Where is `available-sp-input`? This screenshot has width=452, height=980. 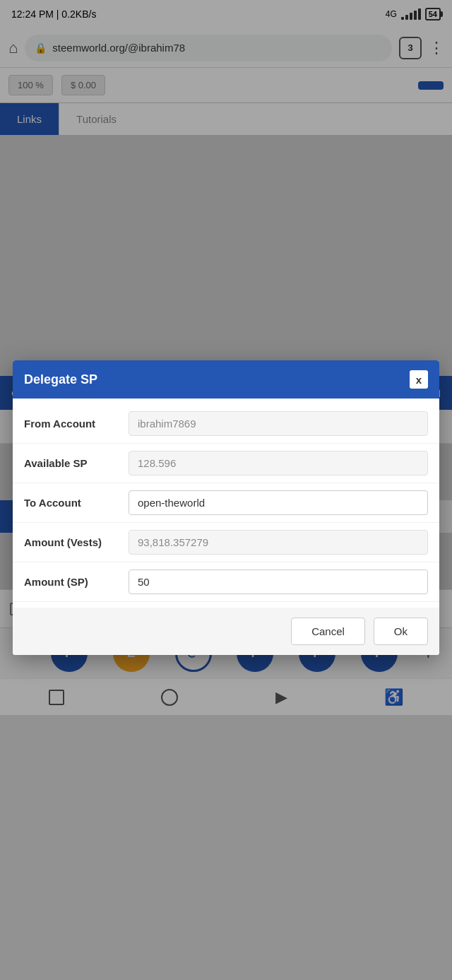 available-sp-input is located at coordinates (278, 464).